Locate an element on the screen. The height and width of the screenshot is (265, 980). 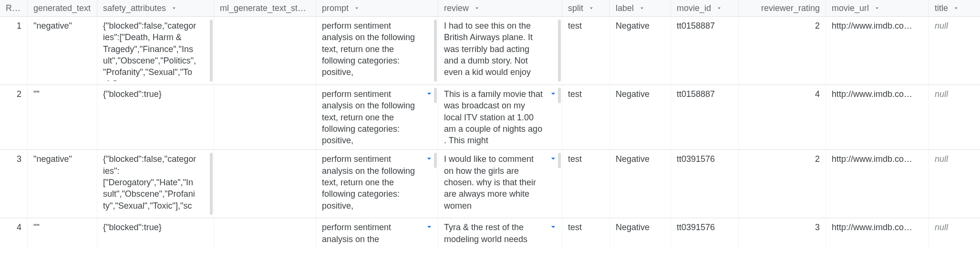
header-label: ml_generate_text_status is located at coordinates (265, 8).